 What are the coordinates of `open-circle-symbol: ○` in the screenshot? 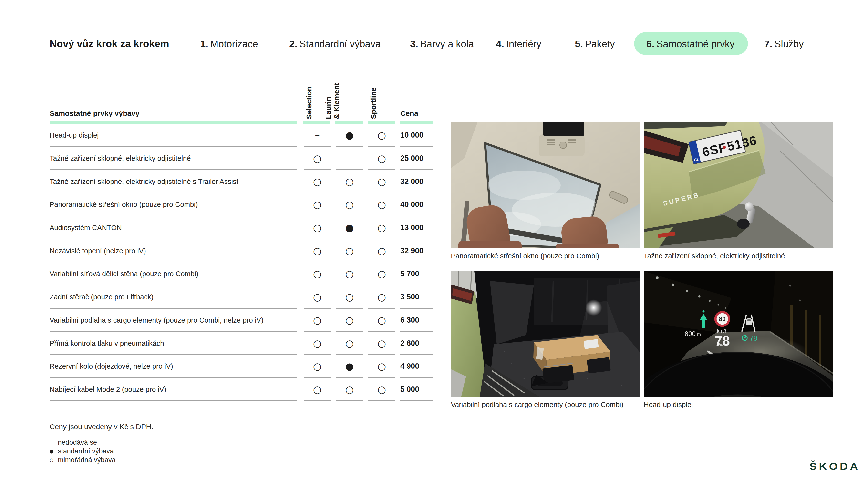 It's located at (54, 460).